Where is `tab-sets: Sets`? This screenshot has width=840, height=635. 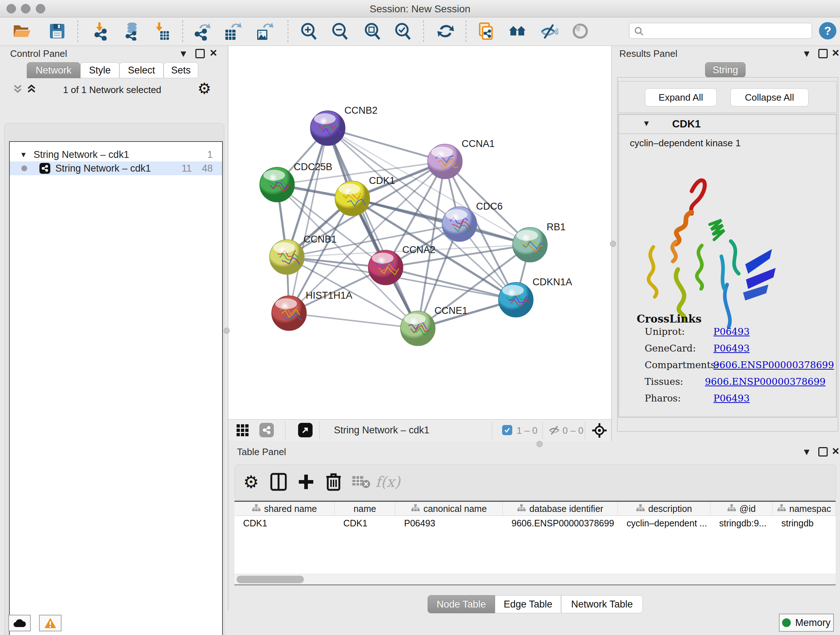 tab-sets: Sets is located at coordinates (181, 70).